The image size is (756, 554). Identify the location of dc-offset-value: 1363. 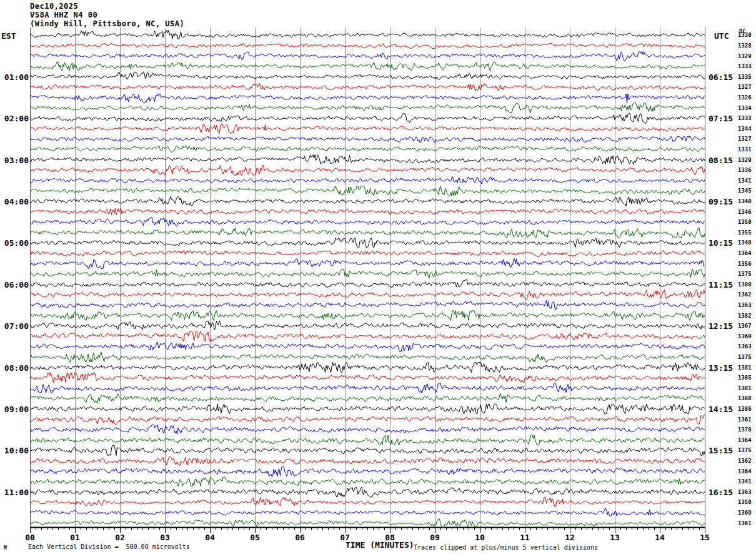
(745, 346).